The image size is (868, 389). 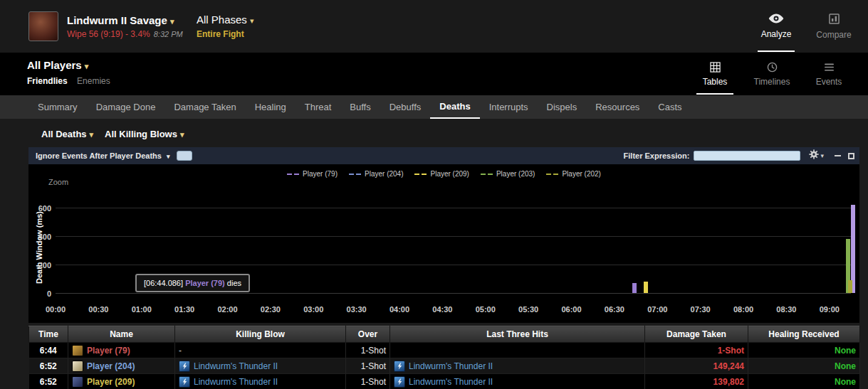 What do you see at coordinates (516, 174) in the screenshot?
I see `legend-label: Player (203)` at bounding box center [516, 174].